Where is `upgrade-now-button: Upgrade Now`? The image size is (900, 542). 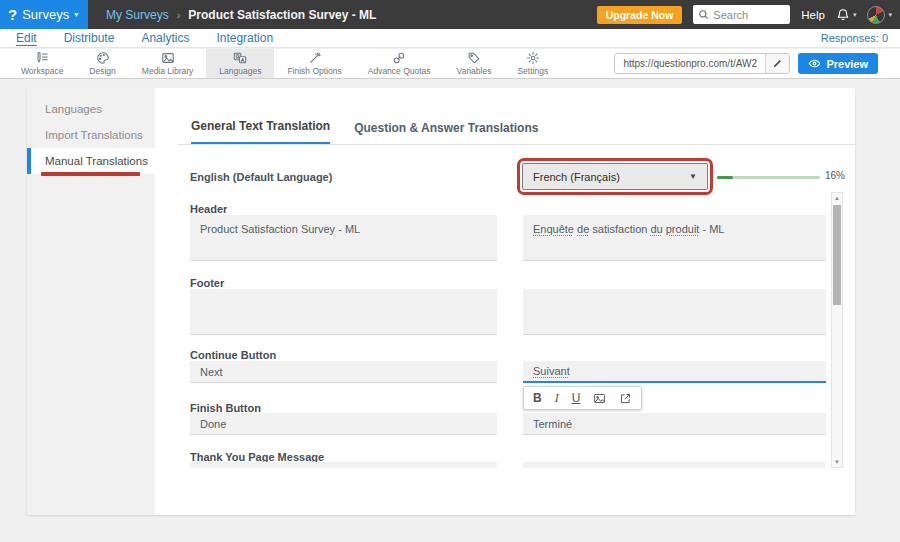 upgrade-now-button: Upgrade Now is located at coordinates (640, 15).